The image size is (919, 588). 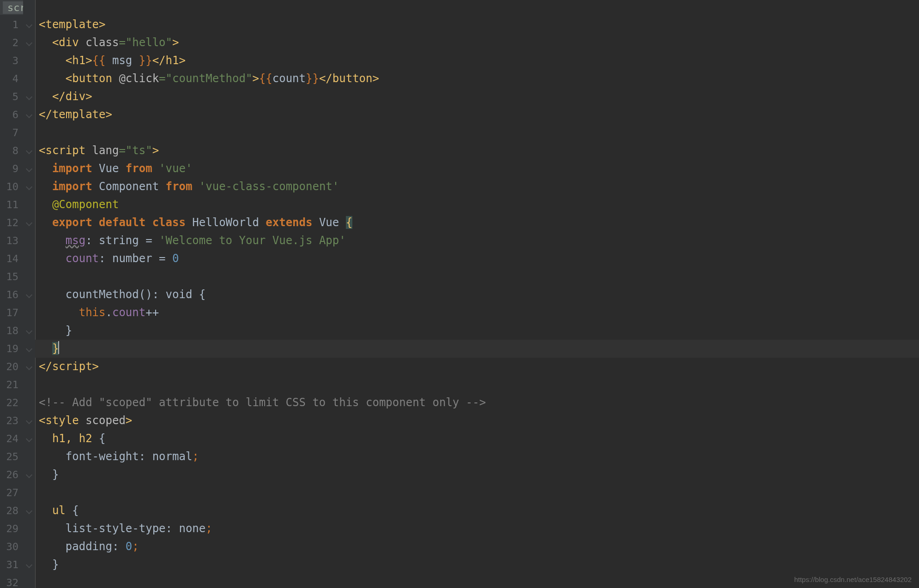 I want to click on line-number: 9, so click(x=12, y=169).